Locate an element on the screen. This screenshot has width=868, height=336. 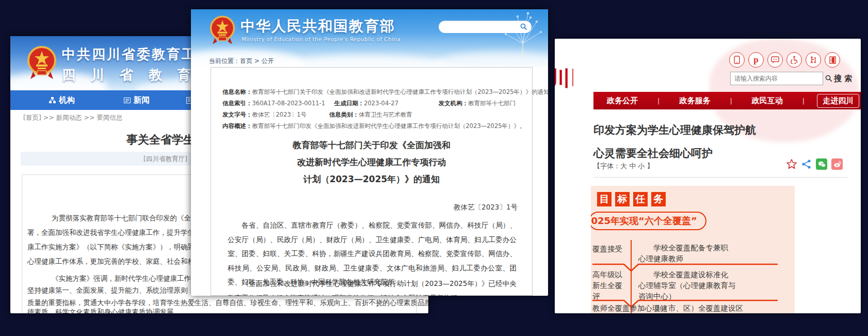
exit-door-icon is located at coordinates (832, 60).